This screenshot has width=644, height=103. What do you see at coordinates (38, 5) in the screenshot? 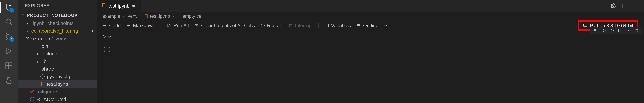
I see `explorer-title: EXPLORER` at bounding box center [38, 5].